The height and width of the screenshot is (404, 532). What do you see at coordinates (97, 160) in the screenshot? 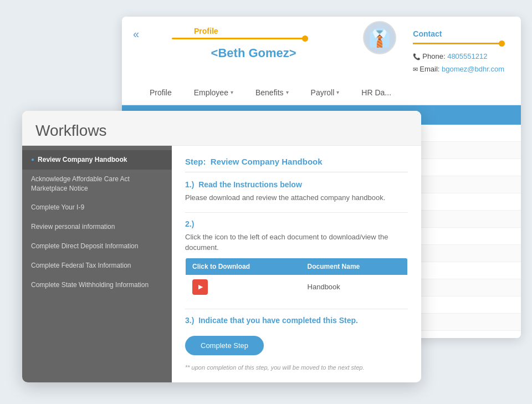
I see `step-item-review-handbook: Review Company Handbook` at bounding box center [97, 160].